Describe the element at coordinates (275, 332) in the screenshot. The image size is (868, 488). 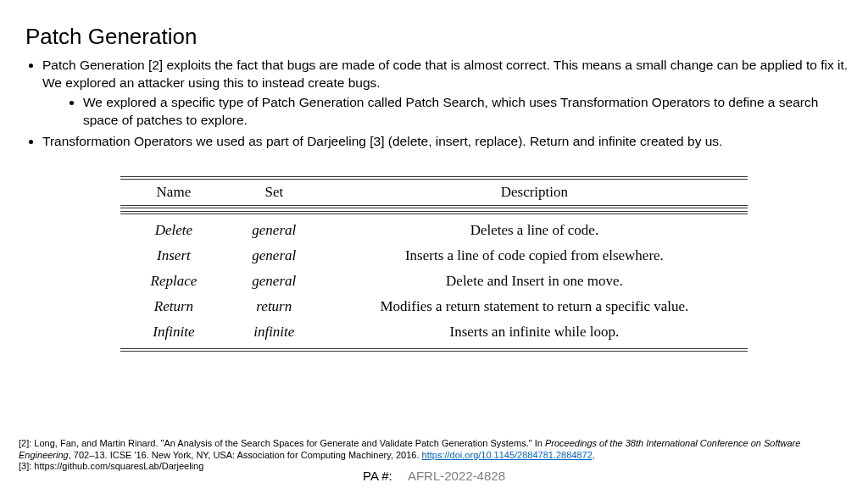
I see `cell-set: infinite` at that location.